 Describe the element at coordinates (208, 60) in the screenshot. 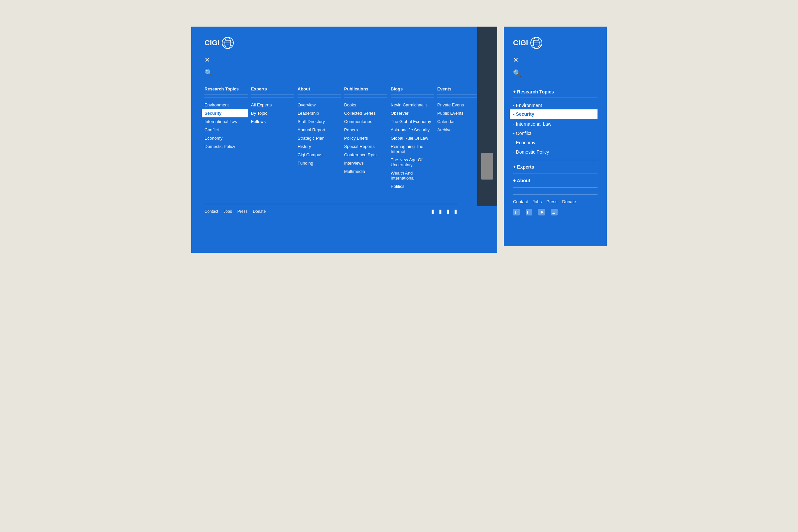

I see `desktop-close-button: ✕` at that location.